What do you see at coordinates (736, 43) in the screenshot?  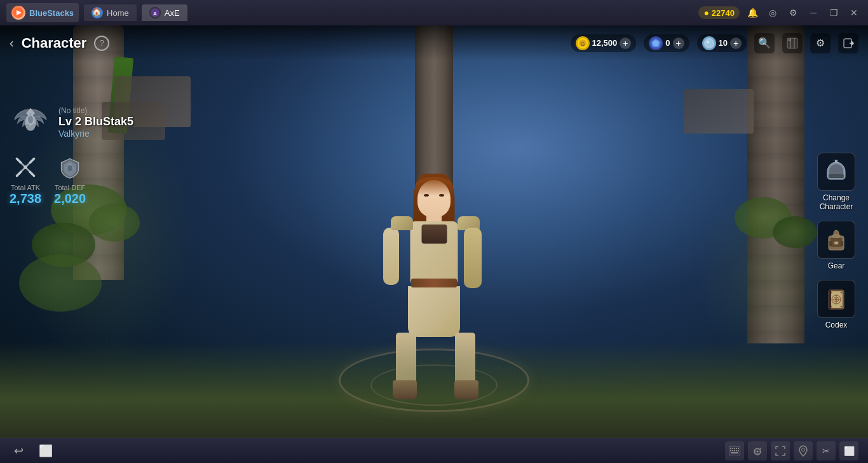 I see `crystal-add-button: +` at bounding box center [736, 43].